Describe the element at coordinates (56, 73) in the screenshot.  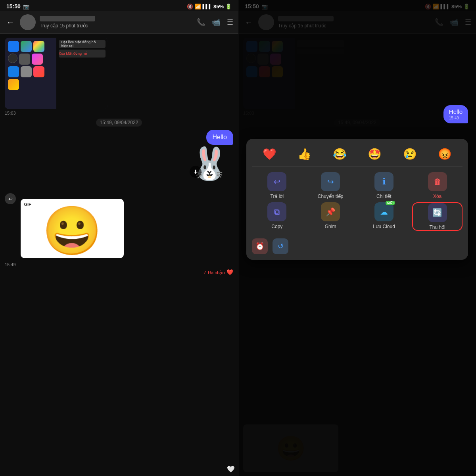
I see `screenshot-image: Đặt làm Mặt đồng hồ hiện tại Xóa Mặt đồn…` at that location.